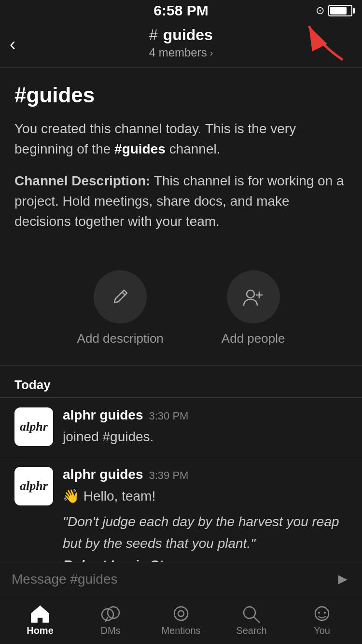 The image size is (362, 644). What do you see at coordinates (40, 614) in the screenshot?
I see `home-icon` at bounding box center [40, 614].